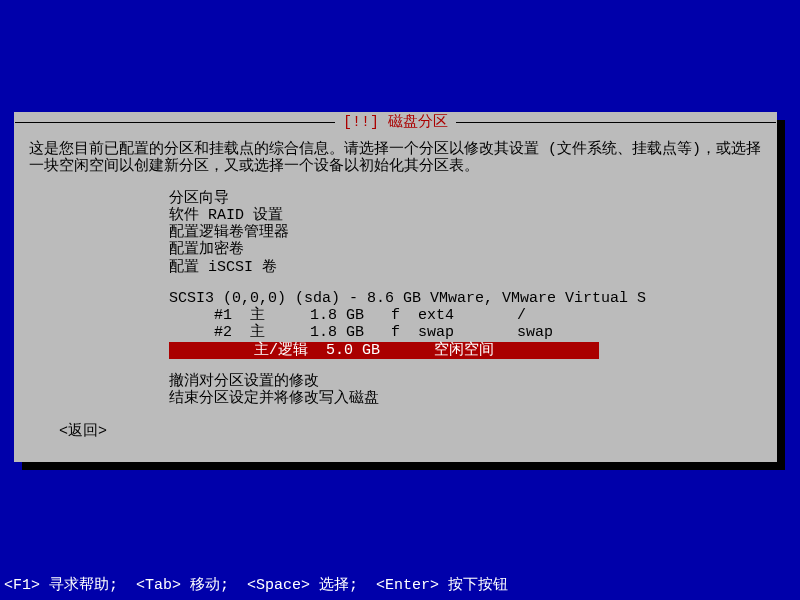 This screenshot has width=800, height=600. Describe the element at coordinates (396, 121) in the screenshot. I see `dialog-title-bar: [!!] 磁盘分区` at that location.